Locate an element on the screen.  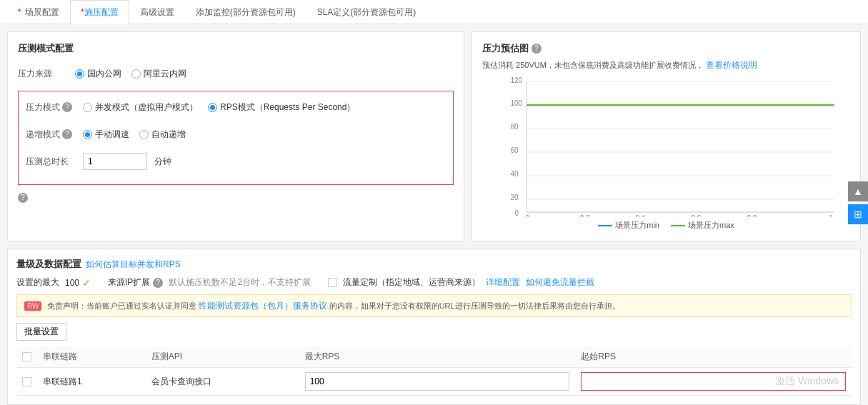
chart-legend: 场景压力min 场景压力max is located at coordinates (666, 226).